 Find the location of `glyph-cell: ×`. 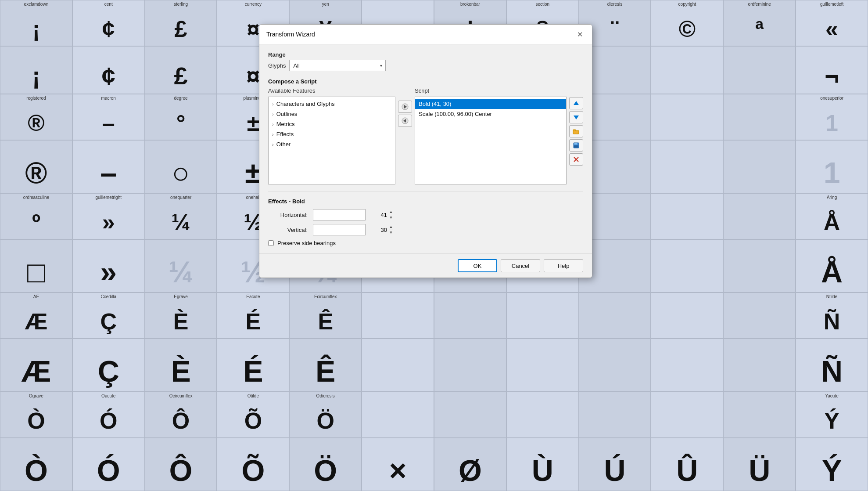

glyph-cell: × is located at coordinates (398, 465).